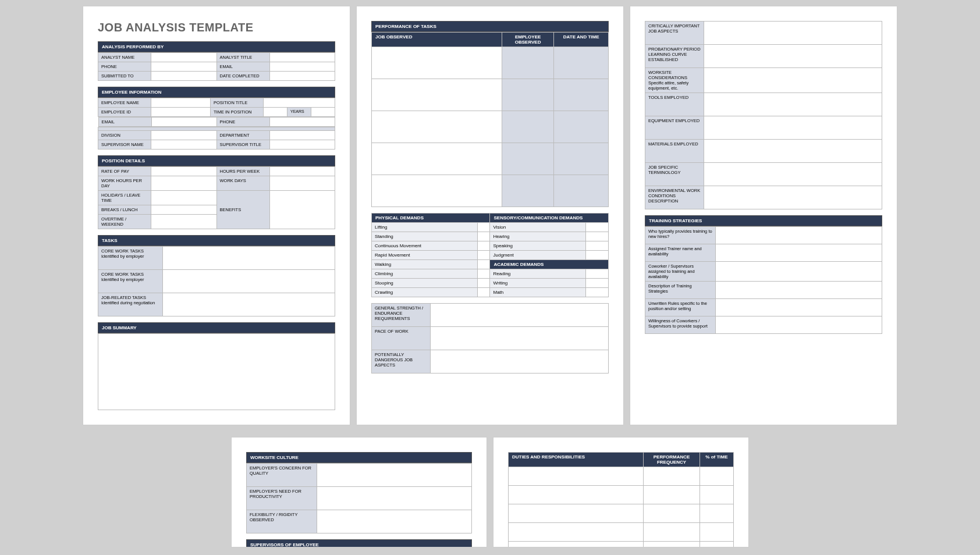  What do you see at coordinates (793, 56) in the screenshot?
I see `input-probationary` at bounding box center [793, 56].